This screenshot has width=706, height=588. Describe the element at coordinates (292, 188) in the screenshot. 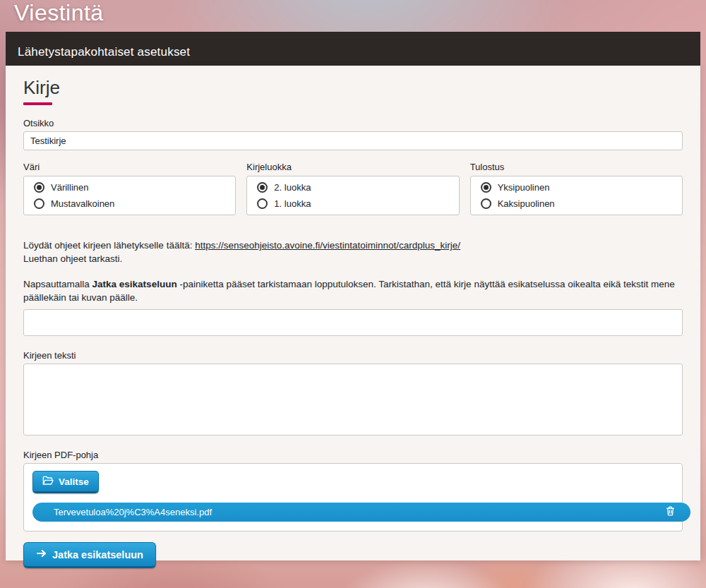

I see `radio-option-label: 2. luokka` at that location.